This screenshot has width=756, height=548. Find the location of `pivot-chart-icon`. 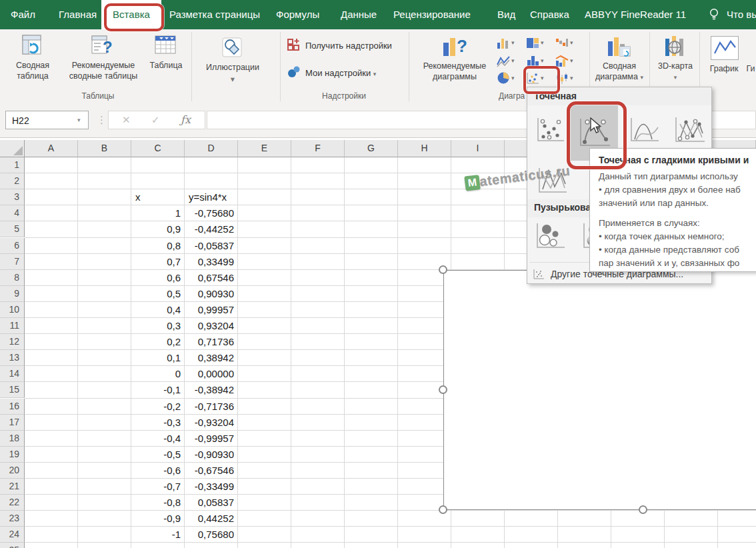

pivot-chart-icon is located at coordinates (619, 48).